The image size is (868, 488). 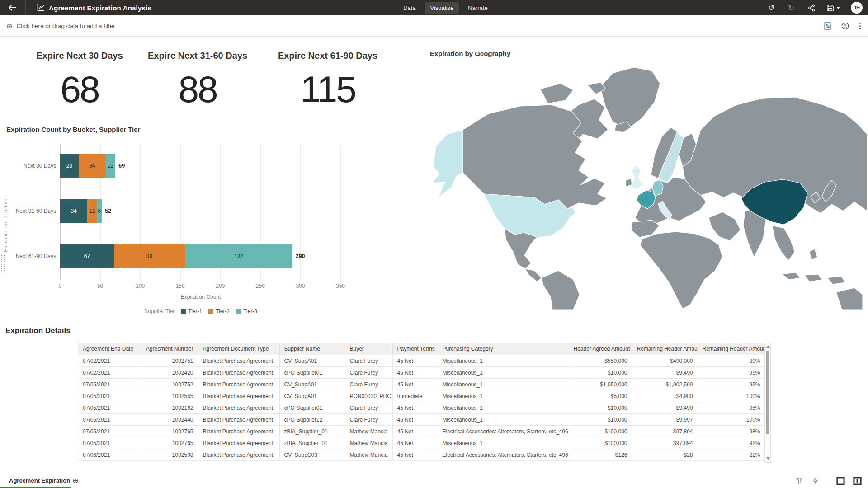 What do you see at coordinates (841, 481) in the screenshot?
I see `toggle-grammar-panel-icon` at bounding box center [841, 481].